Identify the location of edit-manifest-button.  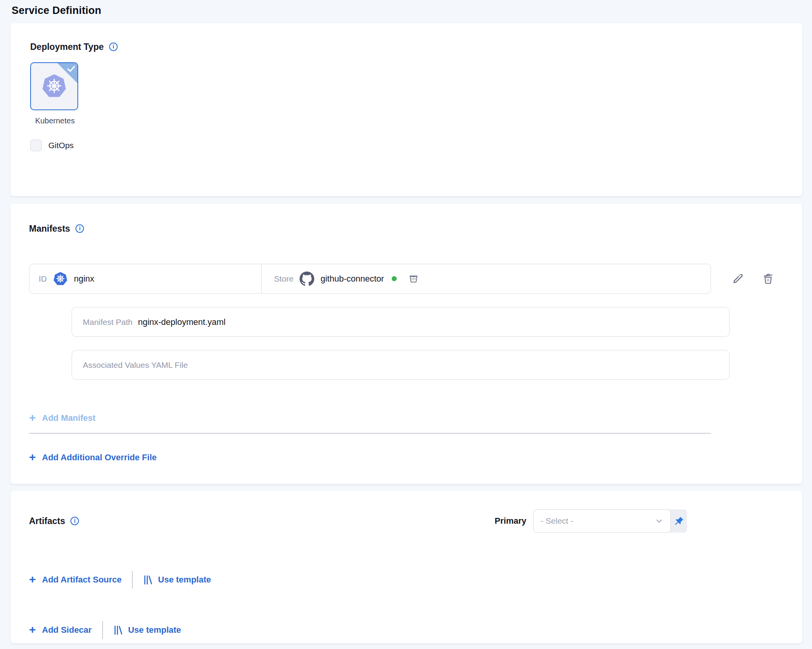
(738, 278).